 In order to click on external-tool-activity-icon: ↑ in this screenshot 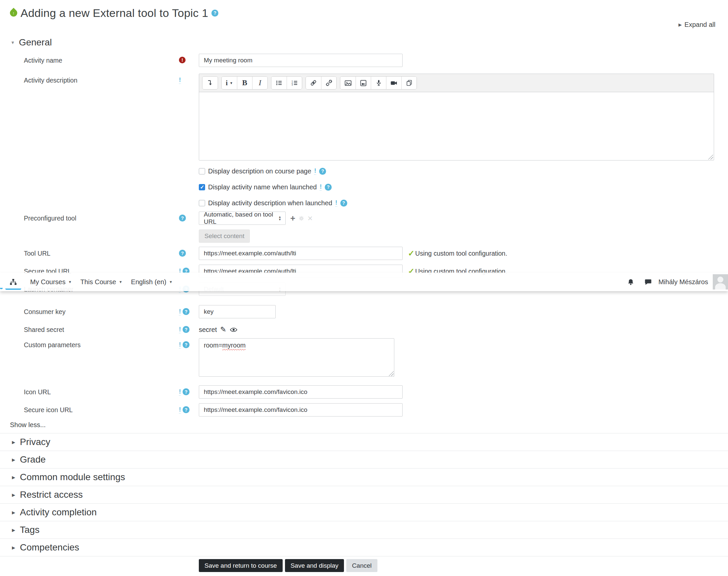, I will do `click(13, 13)`.